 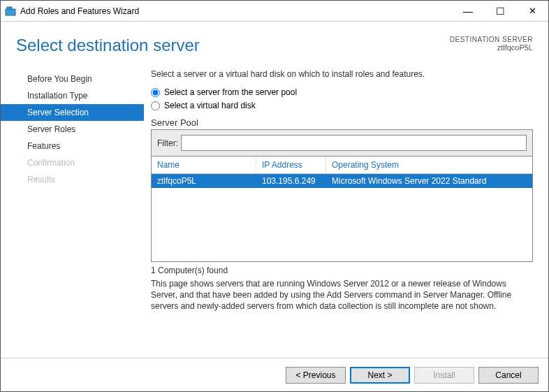 What do you see at coordinates (353, 143) in the screenshot?
I see `filter-input` at bounding box center [353, 143].